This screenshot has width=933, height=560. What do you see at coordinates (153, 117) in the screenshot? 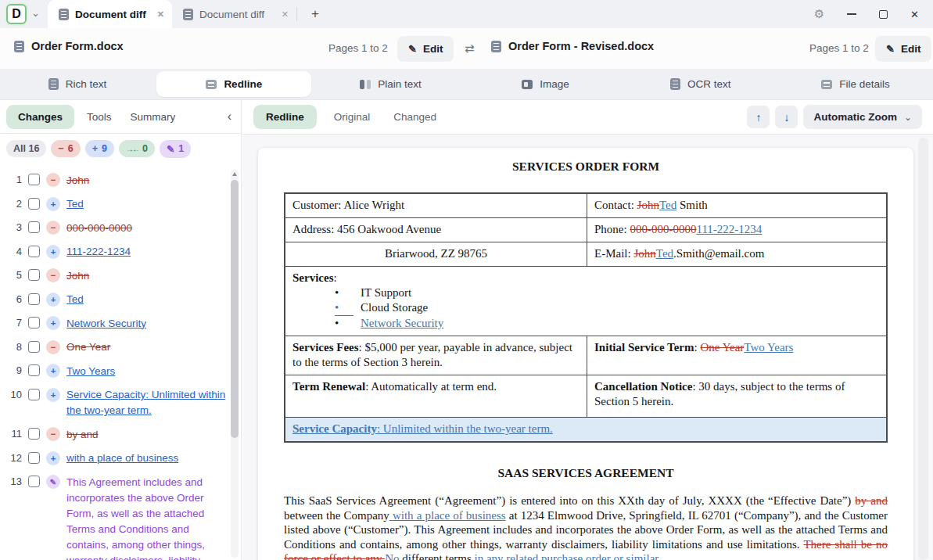
I see `tab-summary: Summary` at bounding box center [153, 117].